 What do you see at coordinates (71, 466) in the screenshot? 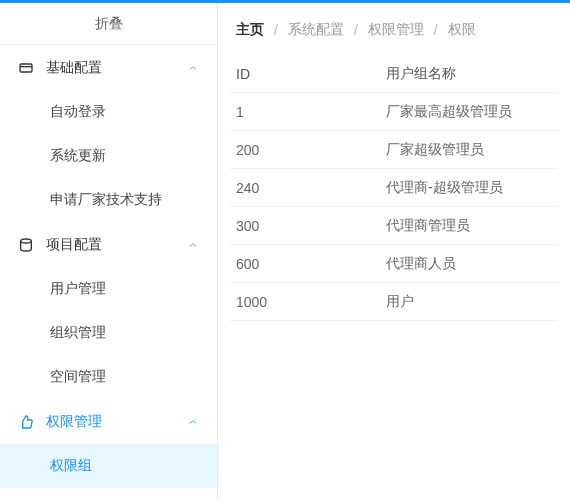
I see `menu-item-label: 权限组` at bounding box center [71, 466].